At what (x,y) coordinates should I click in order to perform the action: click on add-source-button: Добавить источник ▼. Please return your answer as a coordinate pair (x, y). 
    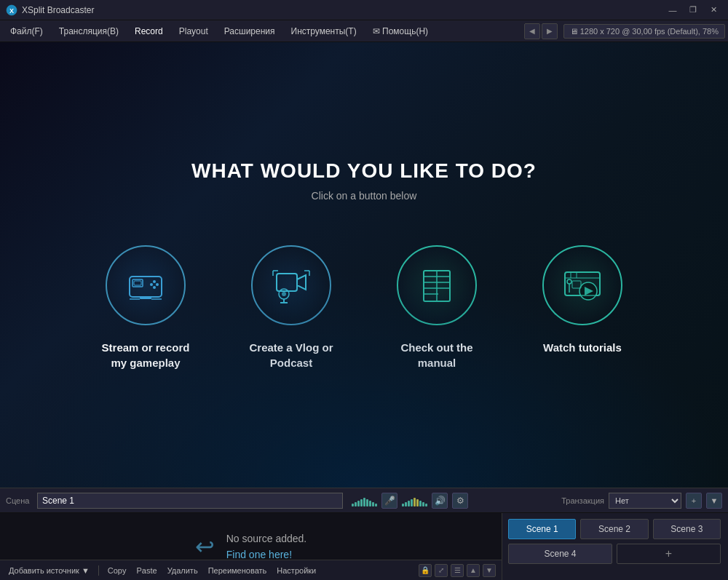
    Looking at the image, I should click on (50, 571).